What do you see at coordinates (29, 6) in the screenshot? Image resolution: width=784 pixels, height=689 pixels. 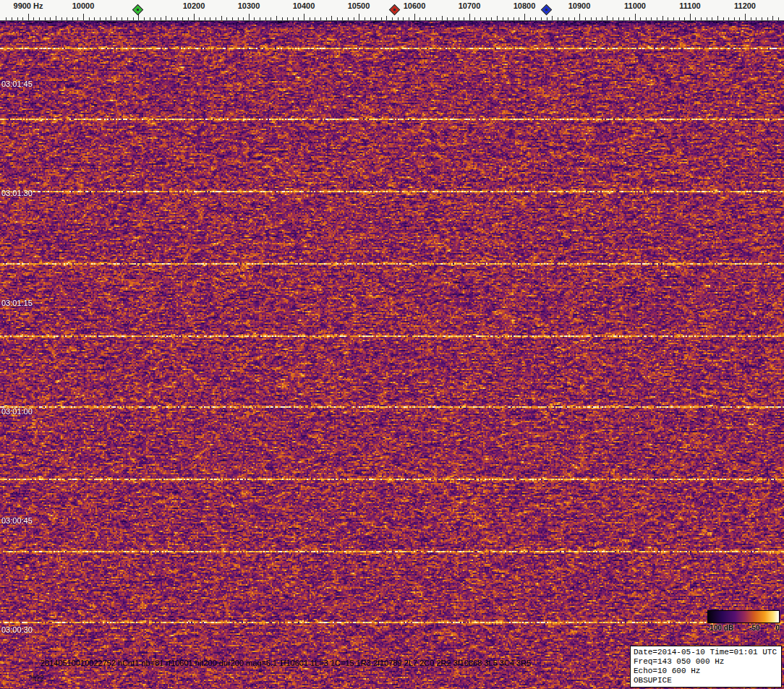 I see `frequency-tick-label: 9900 Hz` at bounding box center [29, 6].